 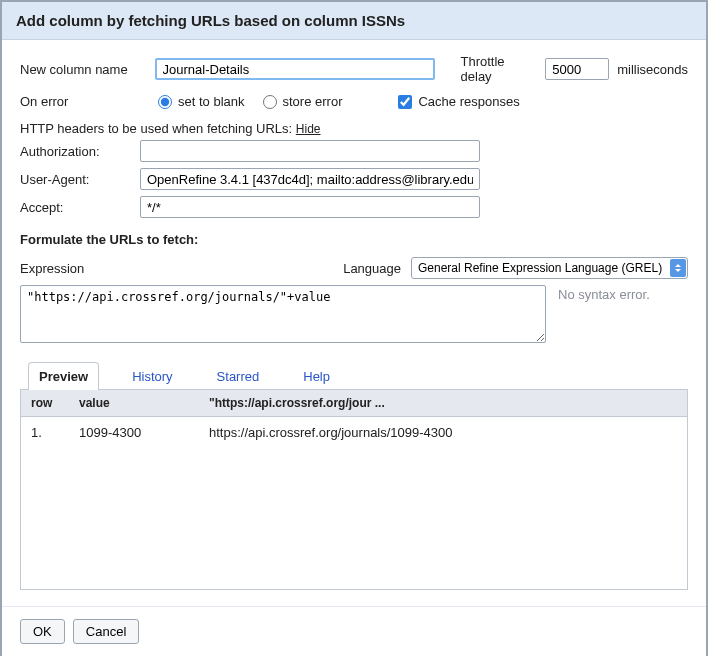 I want to click on cancel-button: Cancel, so click(x=106, y=632).